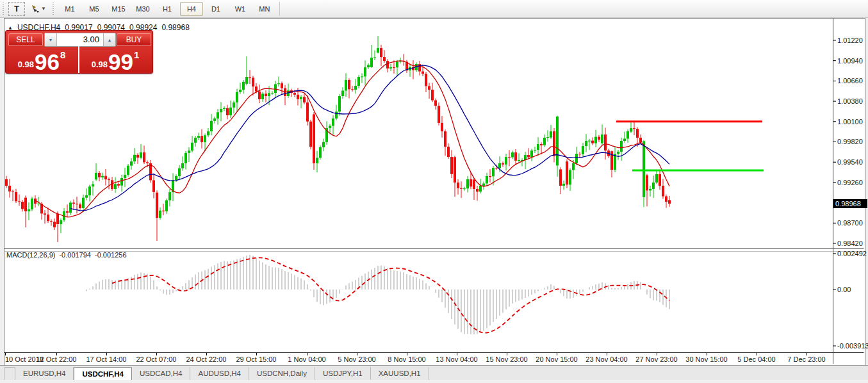 This screenshot has height=383, width=868. Describe the element at coordinates (219, 373) in the screenshot. I see `tab-audusd-h4: AUDUSD,H4` at that location.